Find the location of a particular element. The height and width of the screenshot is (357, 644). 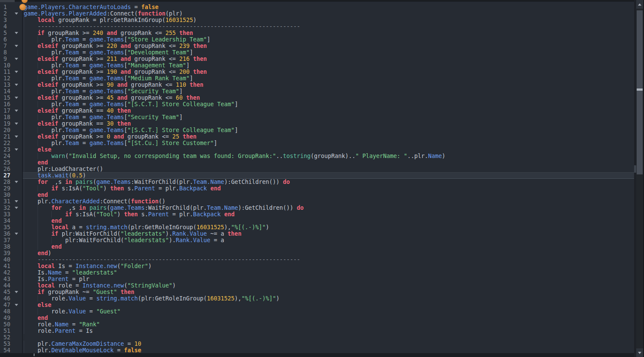

line-number: 29 is located at coordinates (5, 188).